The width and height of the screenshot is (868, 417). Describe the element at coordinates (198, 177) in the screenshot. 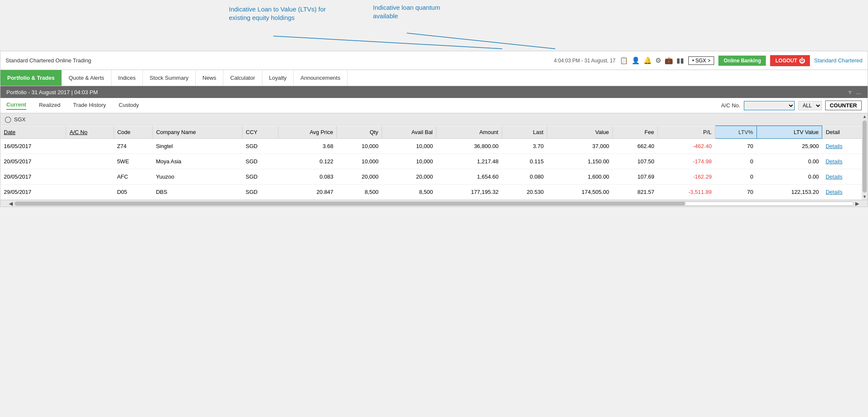

I see `cell-company: Yuuzoo` at that location.